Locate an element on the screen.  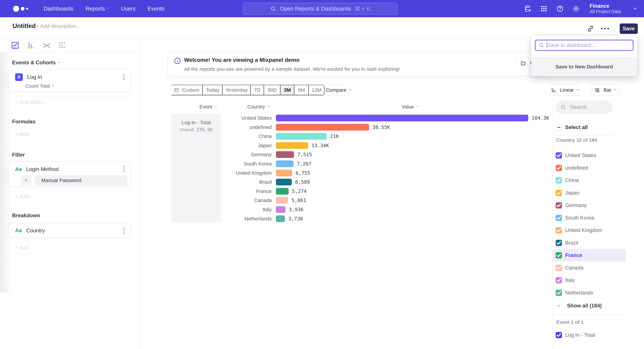
show-all-button: Show all (184) is located at coordinates (590, 306).